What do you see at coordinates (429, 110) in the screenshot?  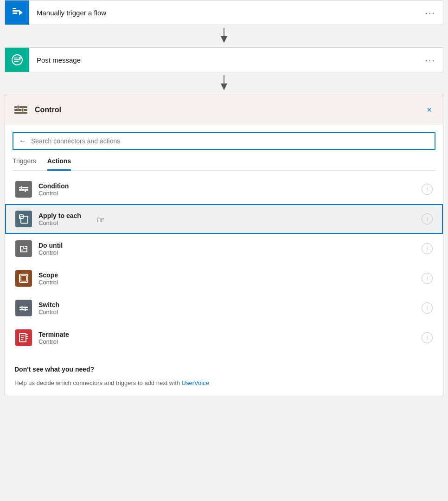 I see `control-close-button: ×` at bounding box center [429, 110].